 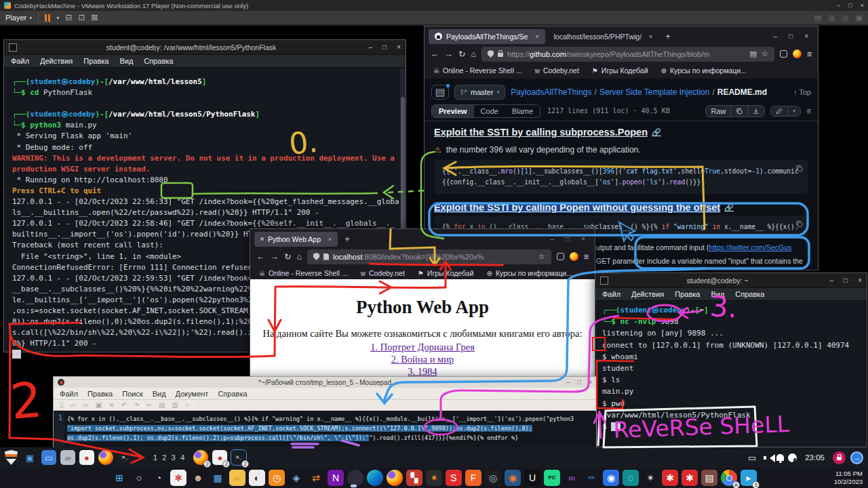 What do you see at coordinates (604, 37) in the screenshot?
I see `tab-localhost-phptwig: localhost/lesson5/PHPTwig/ ×` at bounding box center [604, 37].